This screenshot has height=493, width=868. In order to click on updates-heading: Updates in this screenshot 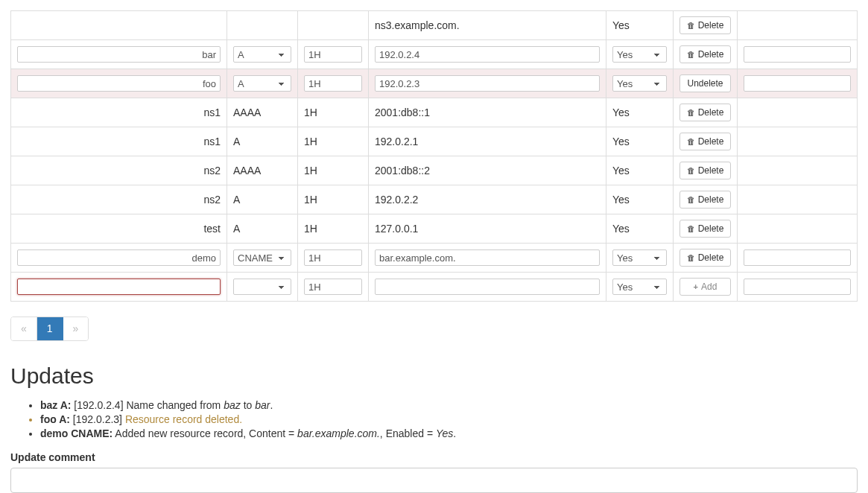, I will do `click(434, 376)`.